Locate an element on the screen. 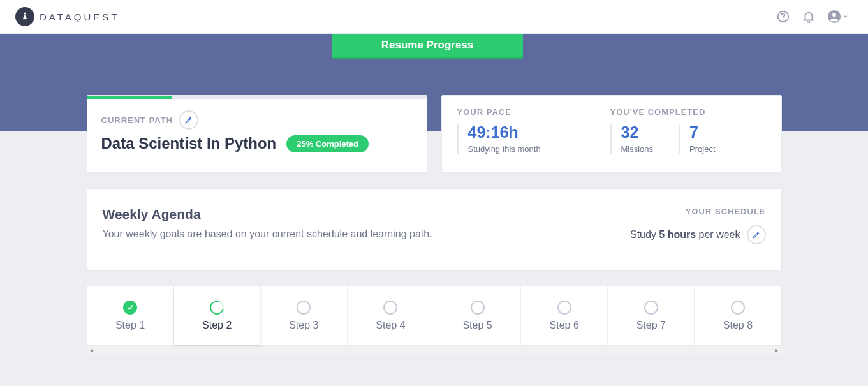  schedule-prefix: Study is located at coordinates (644, 235).